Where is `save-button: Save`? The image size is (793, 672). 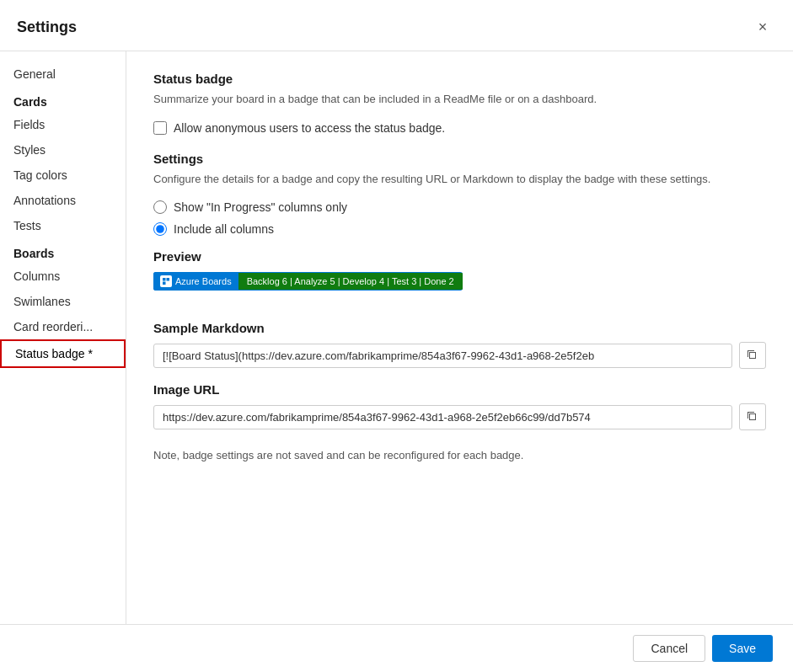
save-button: Save is located at coordinates (742, 648).